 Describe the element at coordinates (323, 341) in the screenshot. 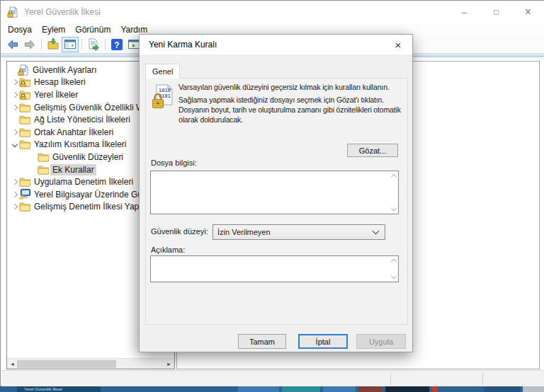

I see `cancel-button: İptal` at that location.